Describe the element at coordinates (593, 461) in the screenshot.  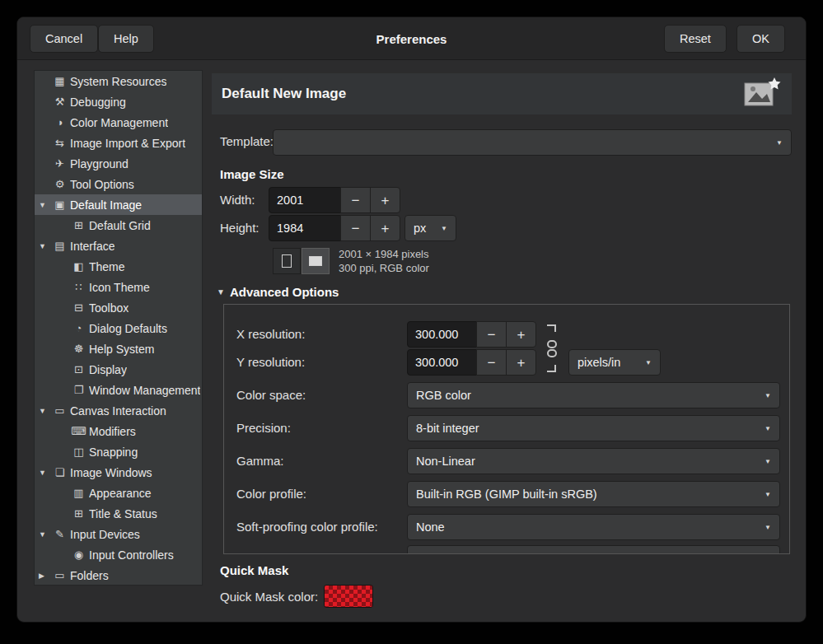
I see `gamma-dropdown: Non-Linear ▼` at that location.